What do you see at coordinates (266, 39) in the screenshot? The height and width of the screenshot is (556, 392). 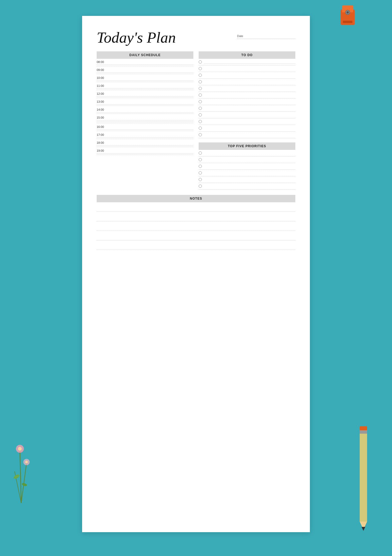 I see `date-line` at bounding box center [266, 39].